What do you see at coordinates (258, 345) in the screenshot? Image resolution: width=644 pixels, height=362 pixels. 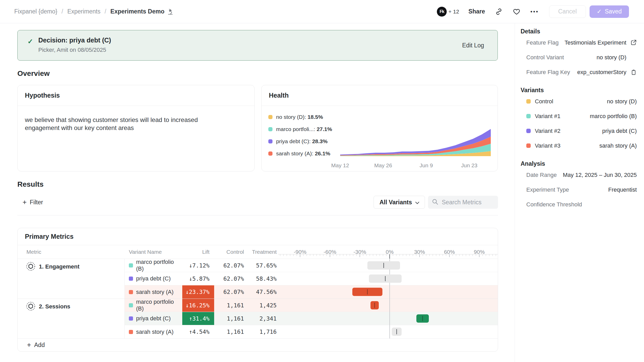 I see `add-metric-button: + Add` at bounding box center [258, 345].